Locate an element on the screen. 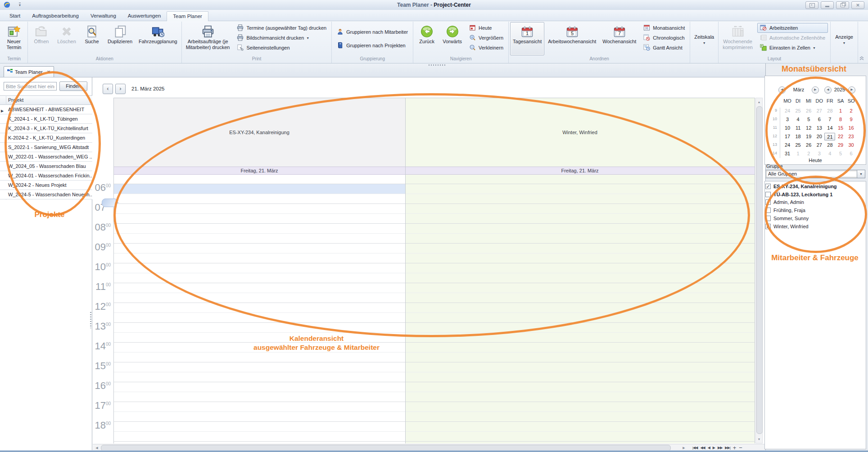 Image resolution: width=868 pixels, height=452 pixels. navigator-button: ◀◀ is located at coordinates (702, 447).